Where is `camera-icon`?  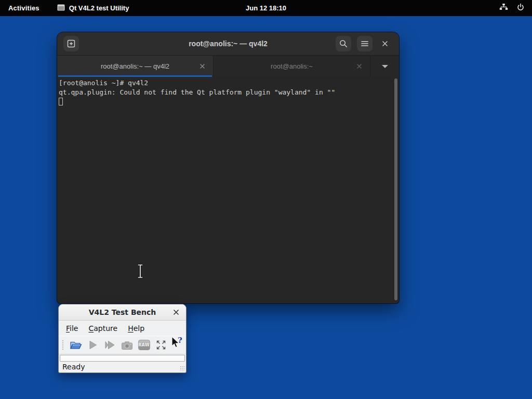
camera-icon is located at coordinates (127, 345).